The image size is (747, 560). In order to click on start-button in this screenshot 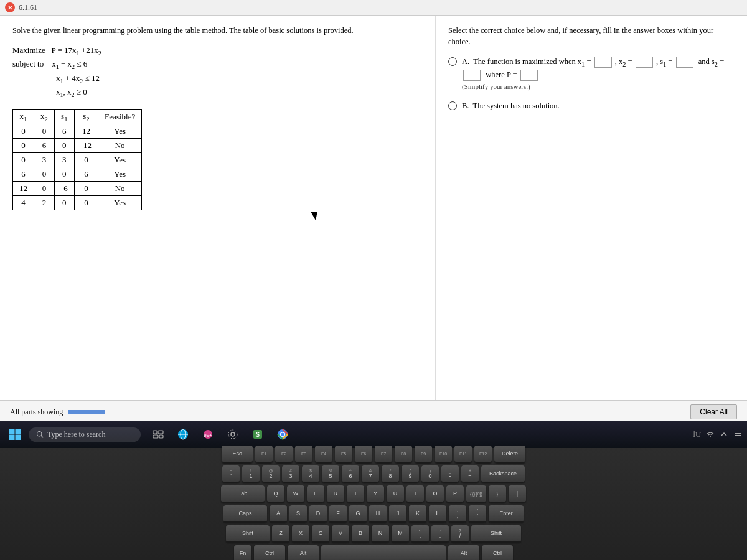, I will do `click(15, 434)`.